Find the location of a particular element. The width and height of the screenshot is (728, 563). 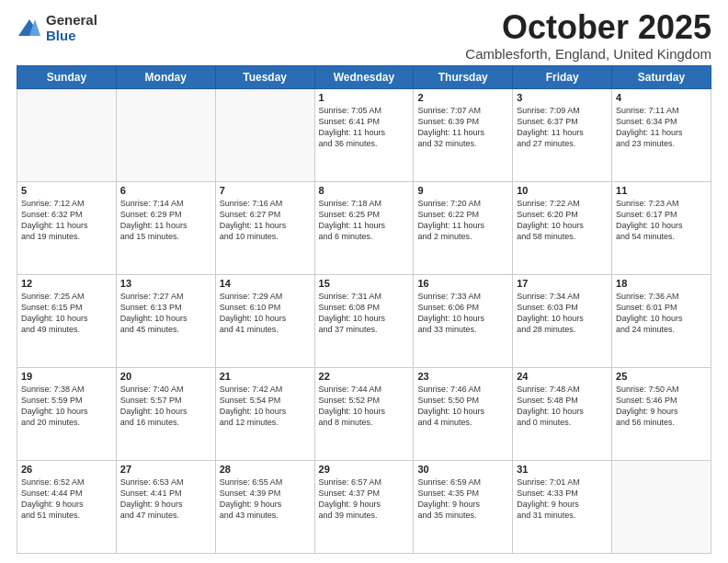

day-number: 23 is located at coordinates (463, 376).